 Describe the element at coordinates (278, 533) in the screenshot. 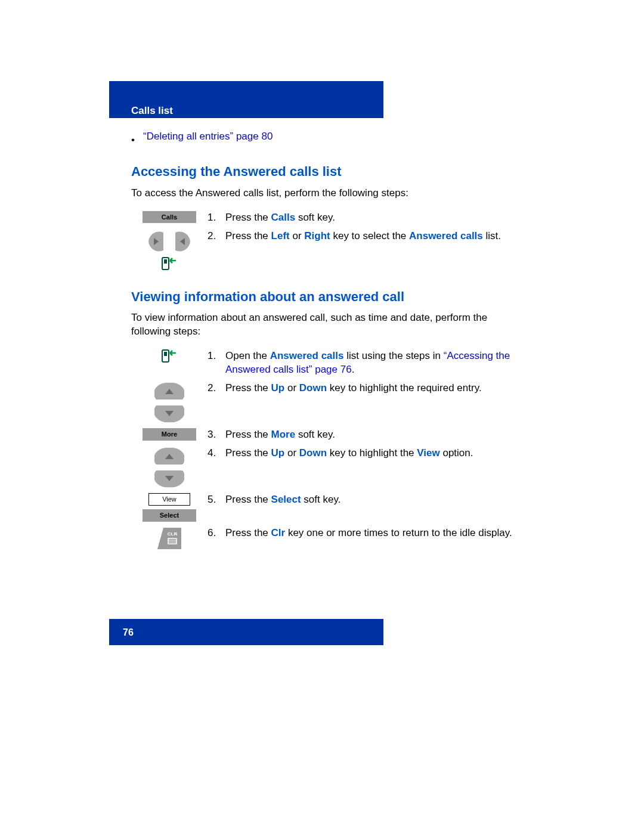

I see `keyword: Clr` at that location.